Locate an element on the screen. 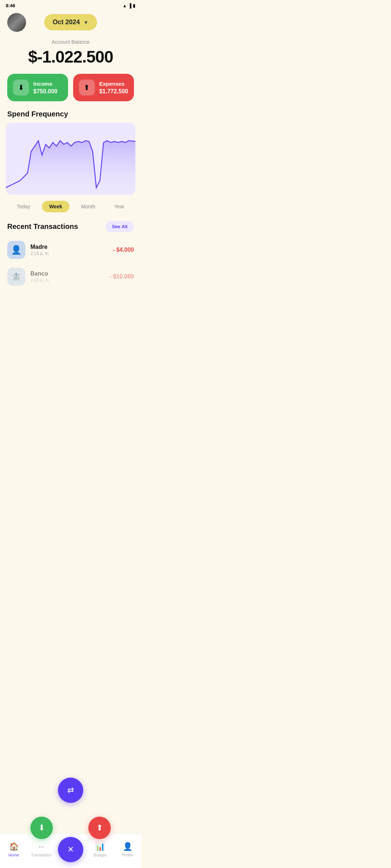  status-time: 8:46 is located at coordinates (10, 6).